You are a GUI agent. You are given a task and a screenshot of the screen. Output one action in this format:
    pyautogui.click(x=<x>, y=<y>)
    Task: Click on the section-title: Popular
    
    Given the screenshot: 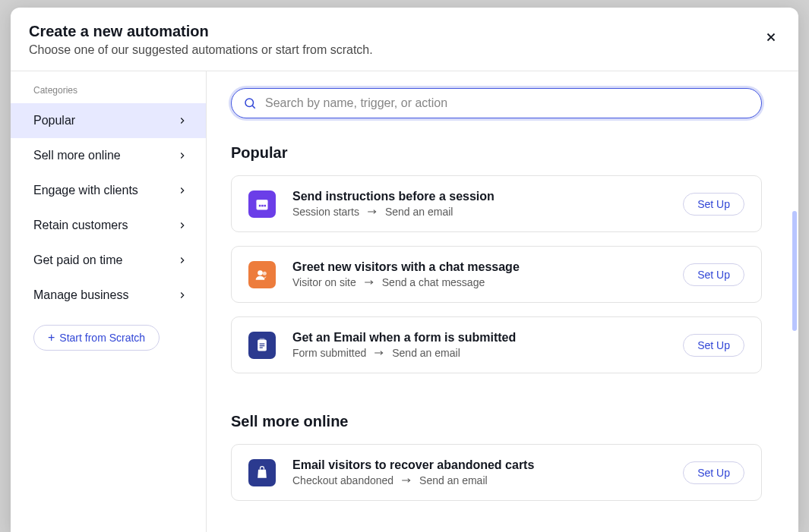 What is the action you would take?
    pyautogui.click(x=497, y=153)
    